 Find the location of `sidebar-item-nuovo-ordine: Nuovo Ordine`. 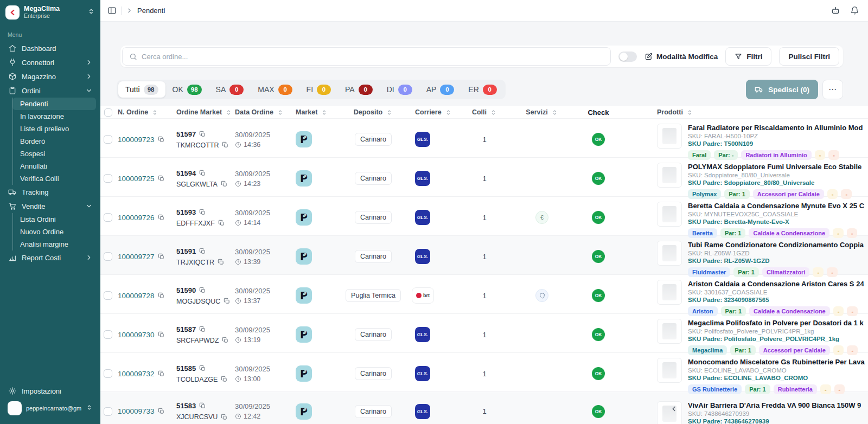

sidebar-item-nuovo-ordine: Nuovo Ordine is located at coordinates (54, 232).